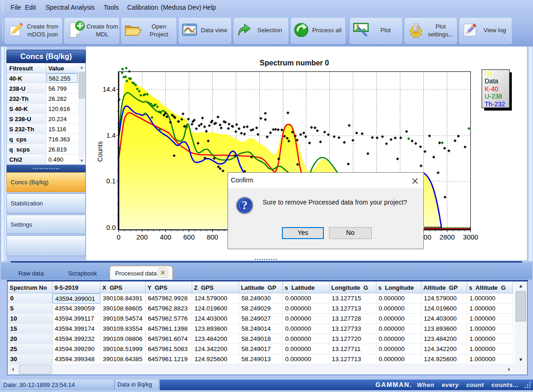 This screenshot has height=392, width=533. Describe the element at coordinates (294, 63) in the screenshot. I see `svg-text: Spectrum number 0` at that location.